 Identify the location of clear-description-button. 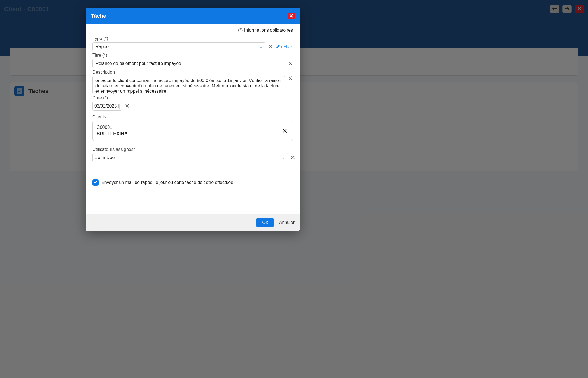
(290, 78).